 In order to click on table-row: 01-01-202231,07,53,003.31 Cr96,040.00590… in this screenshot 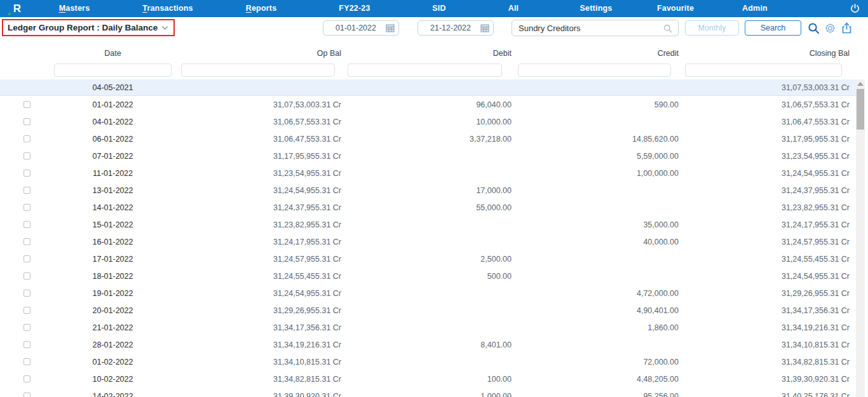, I will do `click(430, 104)`.